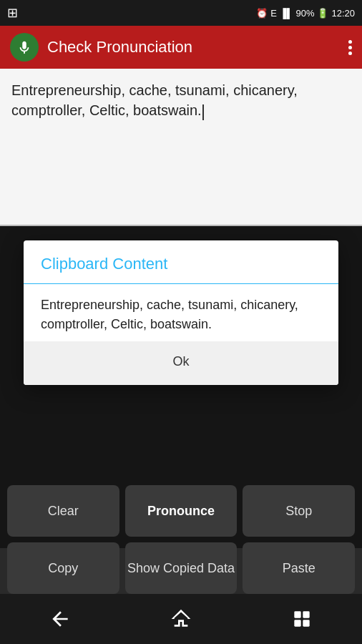 This screenshot has width=362, height=644. I want to click on clear-button: Clear, so click(63, 511).